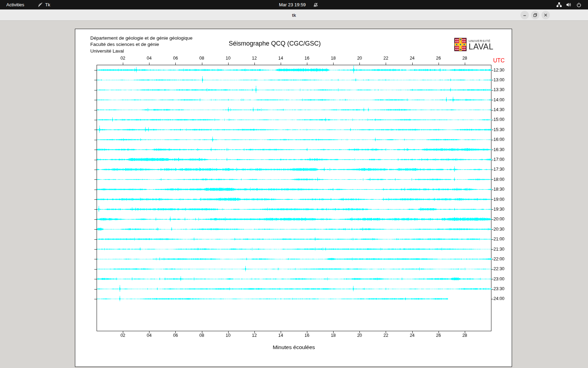  What do you see at coordinates (499, 189) in the screenshot?
I see `utc-time-label: 18:30` at bounding box center [499, 189].